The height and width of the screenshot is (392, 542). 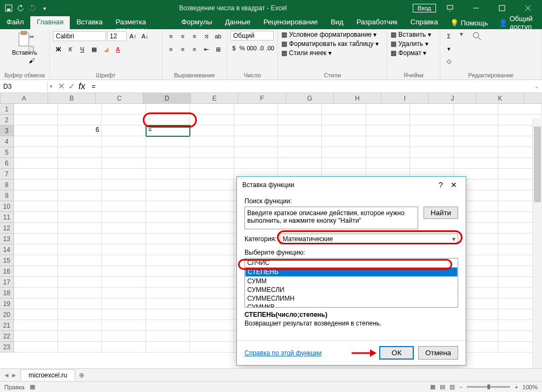 What do you see at coordinates (469, 23) in the screenshot?
I see `tell-me: 💡Помощь` at bounding box center [469, 23].